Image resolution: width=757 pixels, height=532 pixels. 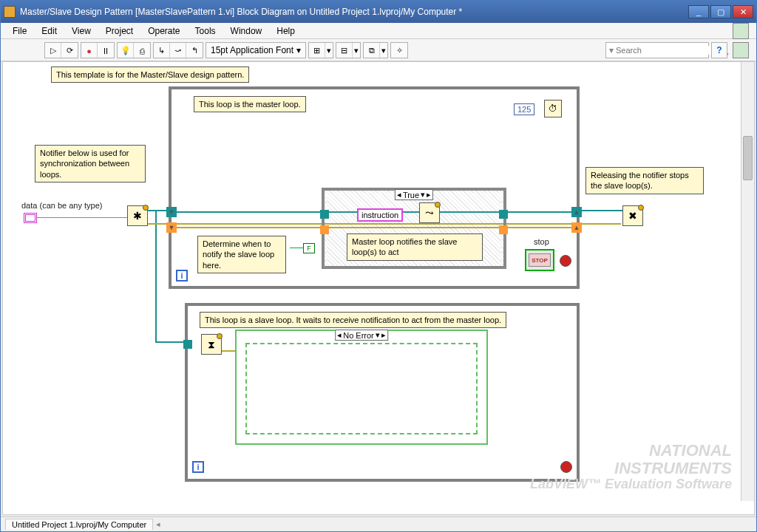 What do you see at coordinates (285, 31) in the screenshot?
I see `menu-help: Help` at bounding box center [285, 31].